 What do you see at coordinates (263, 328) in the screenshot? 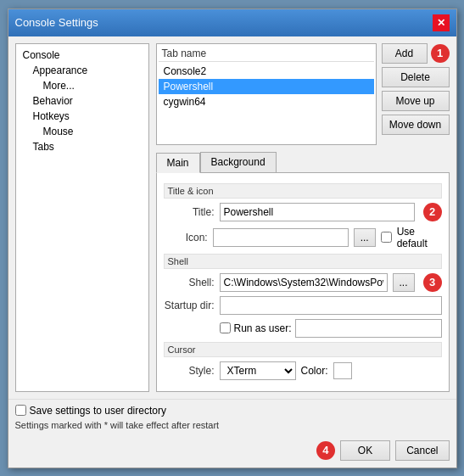
I see `run-as-user-label: Run as user:` at bounding box center [263, 328].